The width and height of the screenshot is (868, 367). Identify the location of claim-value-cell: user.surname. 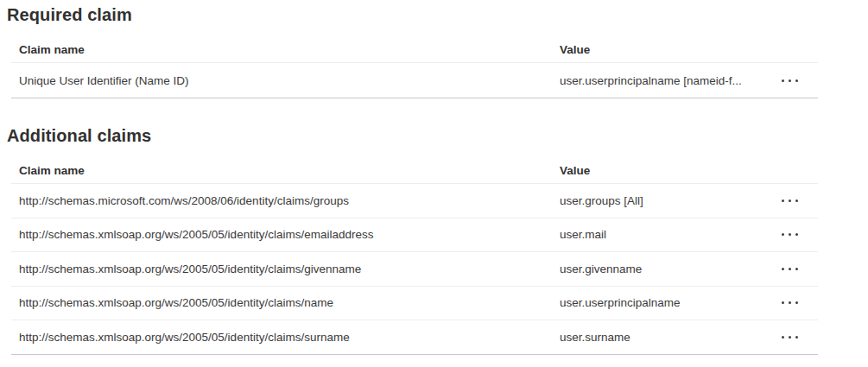
(665, 337).